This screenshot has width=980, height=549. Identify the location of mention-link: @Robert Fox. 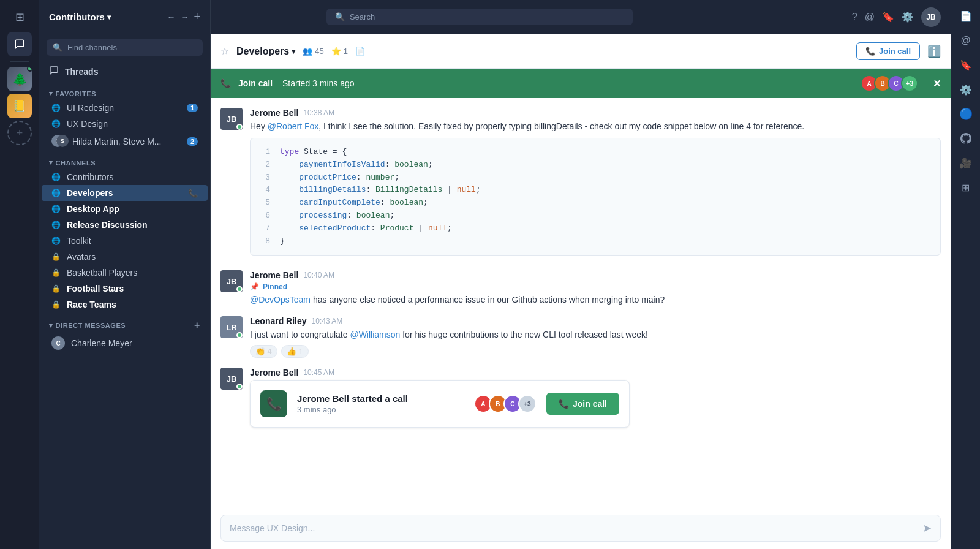
(293, 126).